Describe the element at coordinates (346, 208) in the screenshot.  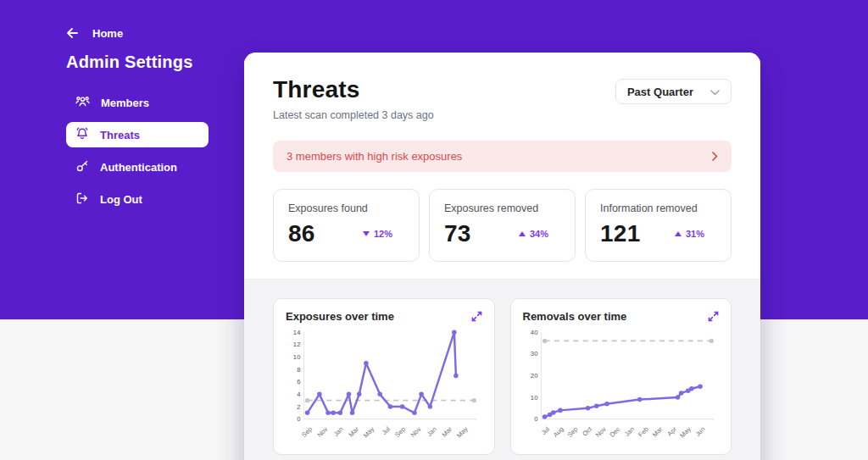
I see `stat-label: Exposures found` at that location.